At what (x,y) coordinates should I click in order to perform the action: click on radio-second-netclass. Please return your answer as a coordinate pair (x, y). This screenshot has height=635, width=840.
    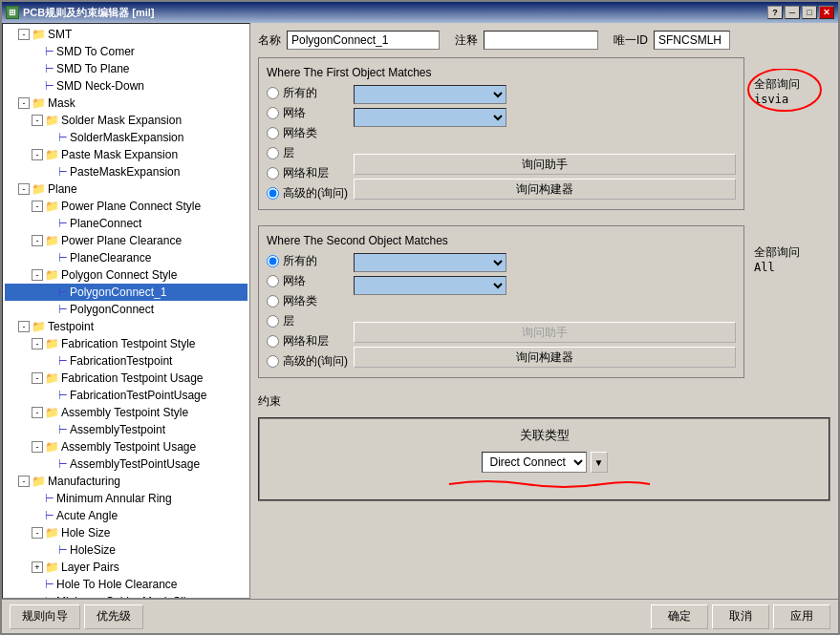
    Looking at the image, I should click on (273, 302).